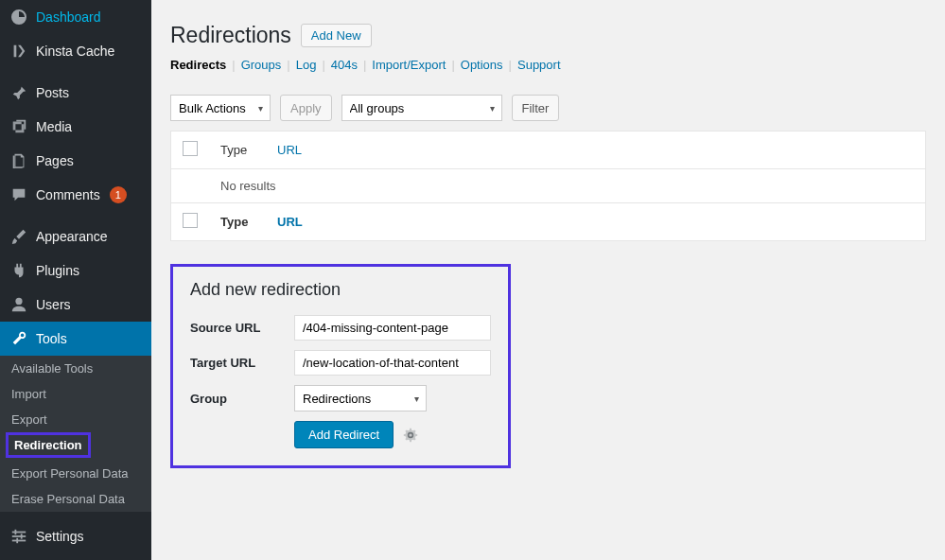 This screenshot has width=945, height=560. What do you see at coordinates (344, 435) in the screenshot?
I see `add-redirect-button: Add Redirect` at bounding box center [344, 435].